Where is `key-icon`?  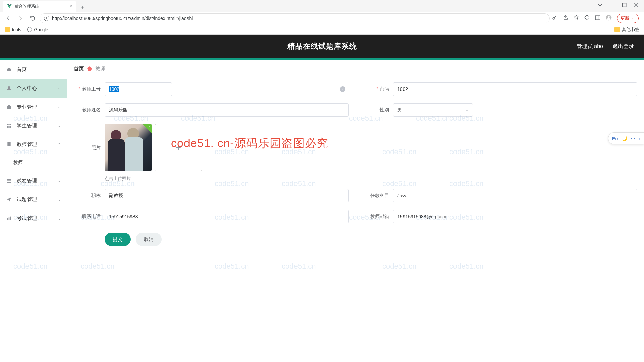
key-icon is located at coordinates (555, 18).